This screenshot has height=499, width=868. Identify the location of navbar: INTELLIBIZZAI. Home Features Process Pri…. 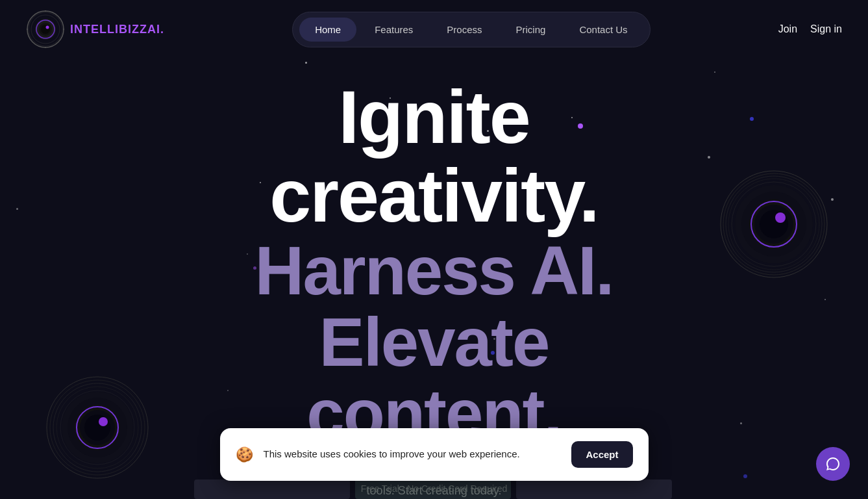
(434, 29).